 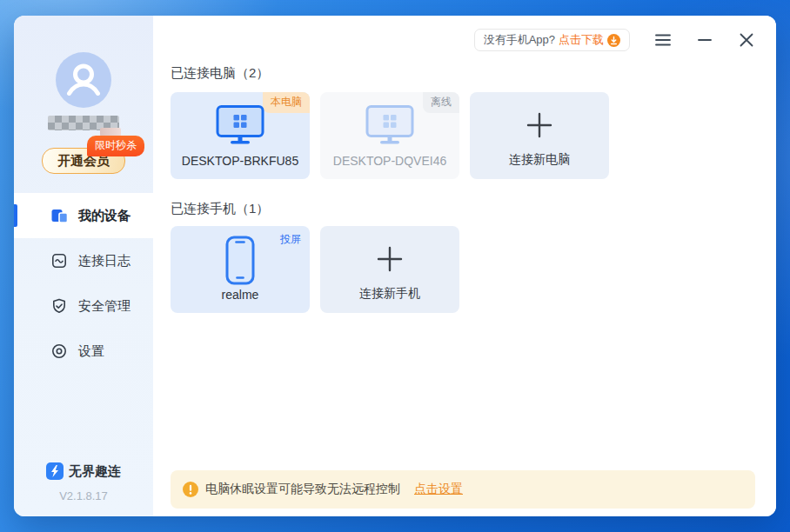 I want to click on sidebar-item-my-devices: 我的设备, so click(x=84, y=216).